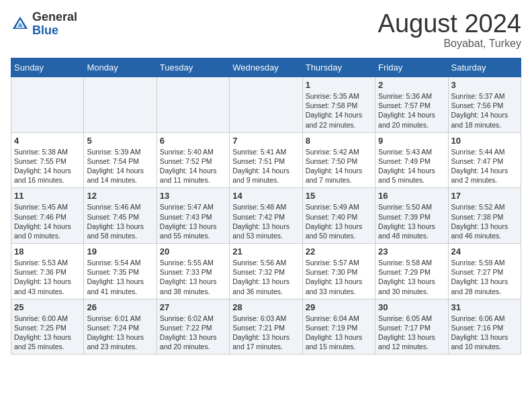 The height and width of the screenshot is (411, 532). Describe the element at coordinates (193, 160) in the screenshot. I see `day-cell: 6Sunrise: 5:40 AM Sunset: 7:52 PM Daylig…` at that location.